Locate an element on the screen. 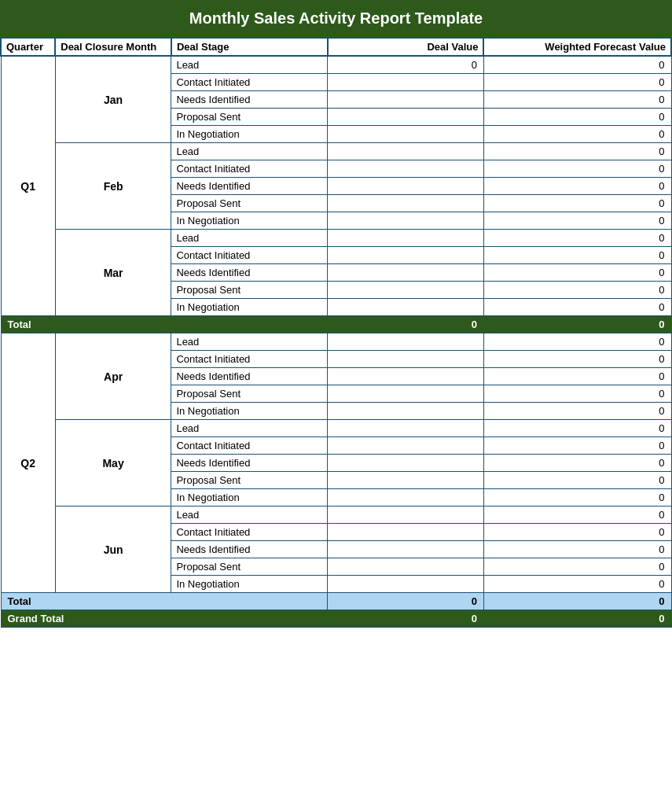  header-weighted: Weighted Forecast Value is located at coordinates (577, 47).